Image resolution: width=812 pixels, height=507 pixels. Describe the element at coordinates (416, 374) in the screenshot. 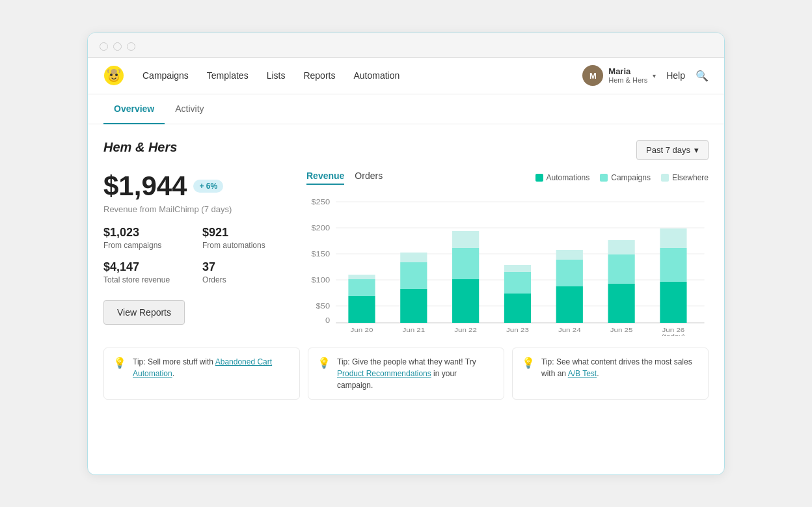

I see `tip-text-2: Tip: Give the people what they want! Try…` at that location.